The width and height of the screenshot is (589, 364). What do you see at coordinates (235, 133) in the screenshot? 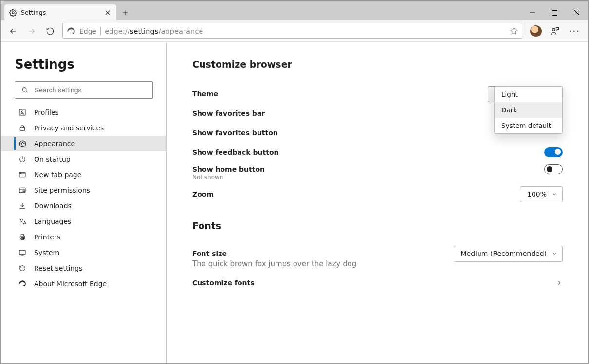
I see `show-fav-btn-label: Show favorites button` at bounding box center [235, 133].